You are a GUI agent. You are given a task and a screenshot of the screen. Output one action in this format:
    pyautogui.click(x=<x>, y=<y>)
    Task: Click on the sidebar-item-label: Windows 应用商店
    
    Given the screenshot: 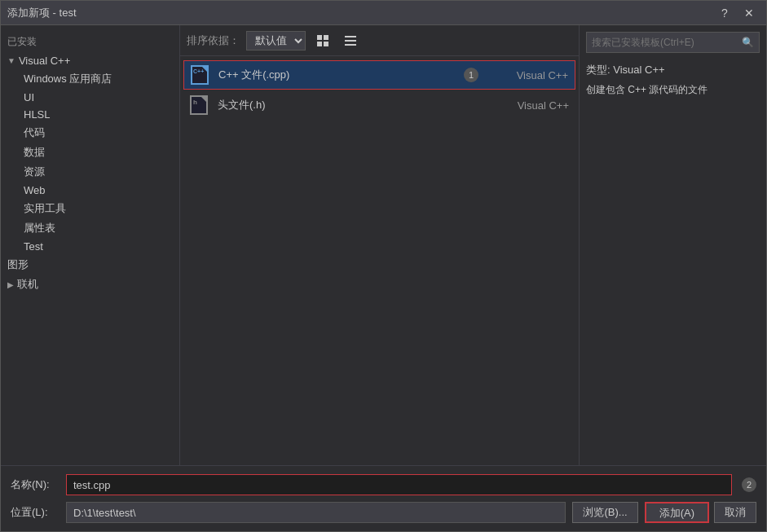 What is the action you would take?
    pyautogui.click(x=68, y=79)
    